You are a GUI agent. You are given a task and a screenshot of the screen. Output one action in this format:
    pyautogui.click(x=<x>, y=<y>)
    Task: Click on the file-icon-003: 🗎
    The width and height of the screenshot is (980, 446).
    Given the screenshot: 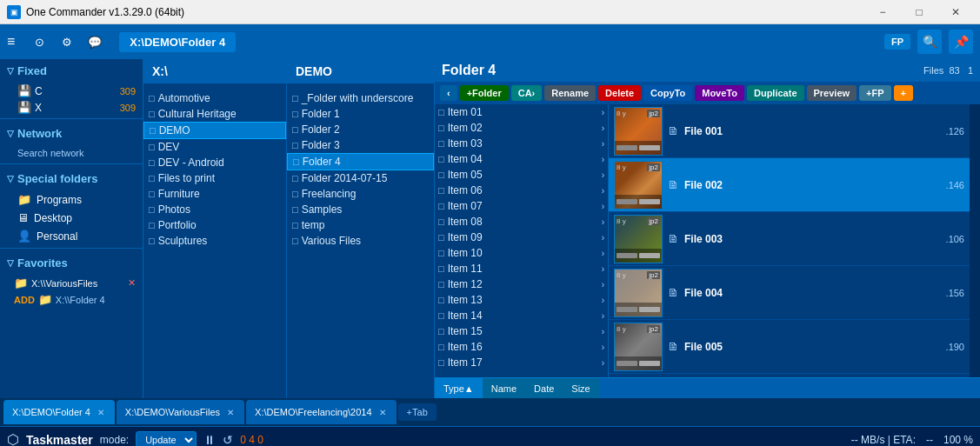 What is the action you would take?
    pyautogui.click(x=673, y=238)
    